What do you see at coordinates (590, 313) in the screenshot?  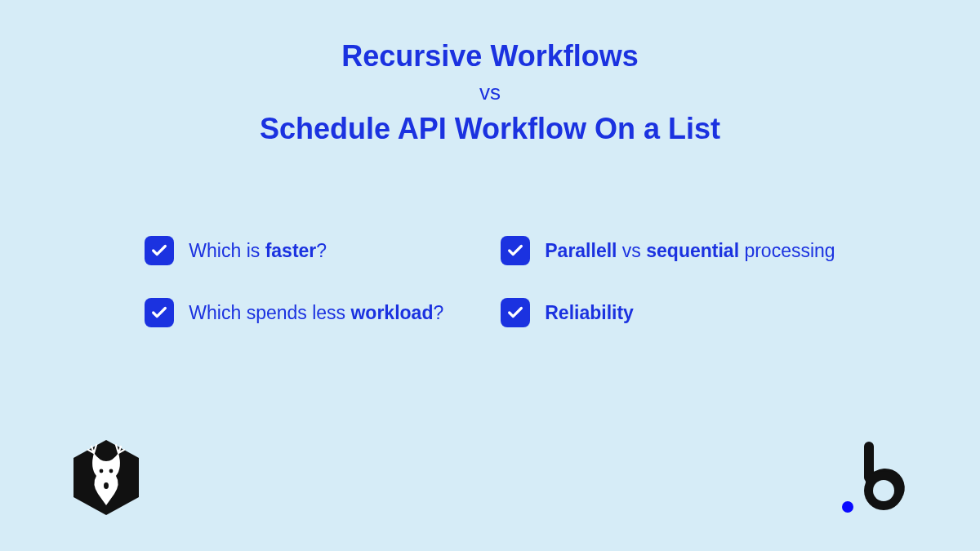 I see `item-text: Reliability` at bounding box center [590, 313].